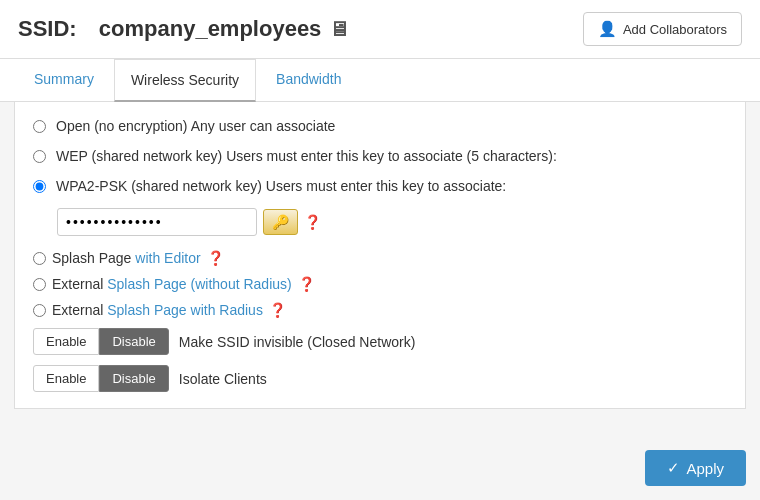 Image resolution: width=760 pixels, height=500 pixels. What do you see at coordinates (278, 310) in the screenshot?
I see `help-icon-splash-radius: ❓` at bounding box center [278, 310].